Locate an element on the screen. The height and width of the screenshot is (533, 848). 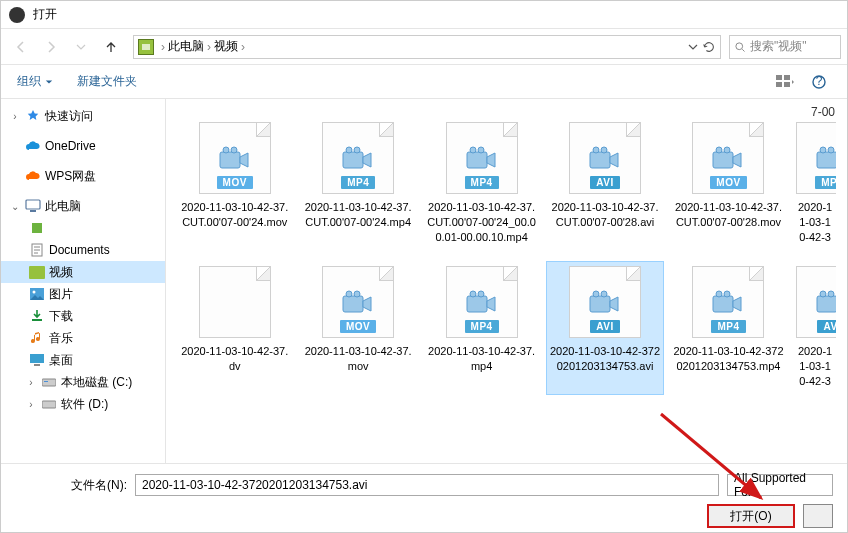
sidebar-onedrive: OneDrive is located at coordinates (83, 146).